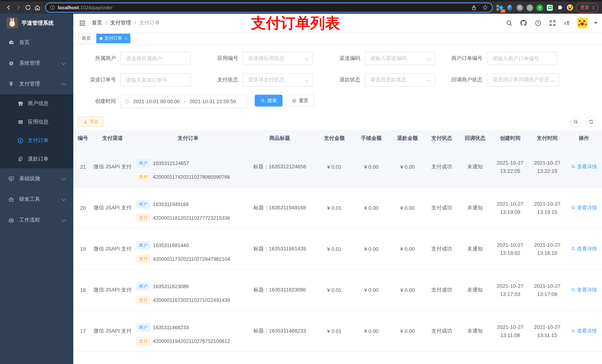 This screenshot has height=364, width=602. I want to click on col-created: 创建时间, so click(510, 138).